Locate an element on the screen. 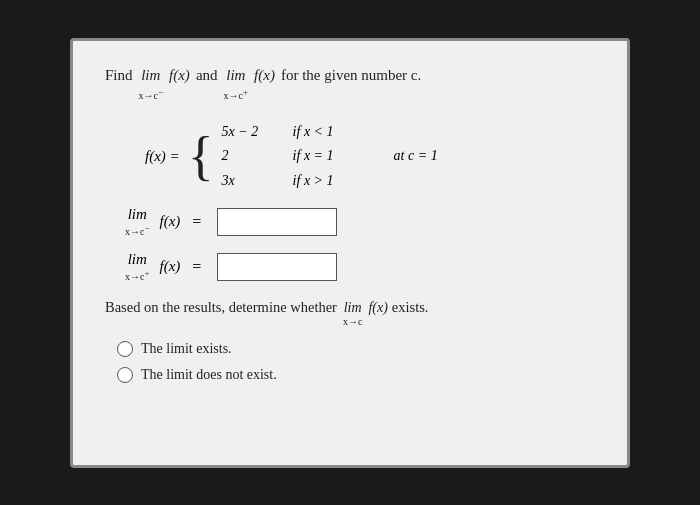 This screenshot has width=700, height=505. piecewise-function: f(x) = { 5x − 2 if x < 1 2 if x = 1 at c… is located at coordinates (370, 156).